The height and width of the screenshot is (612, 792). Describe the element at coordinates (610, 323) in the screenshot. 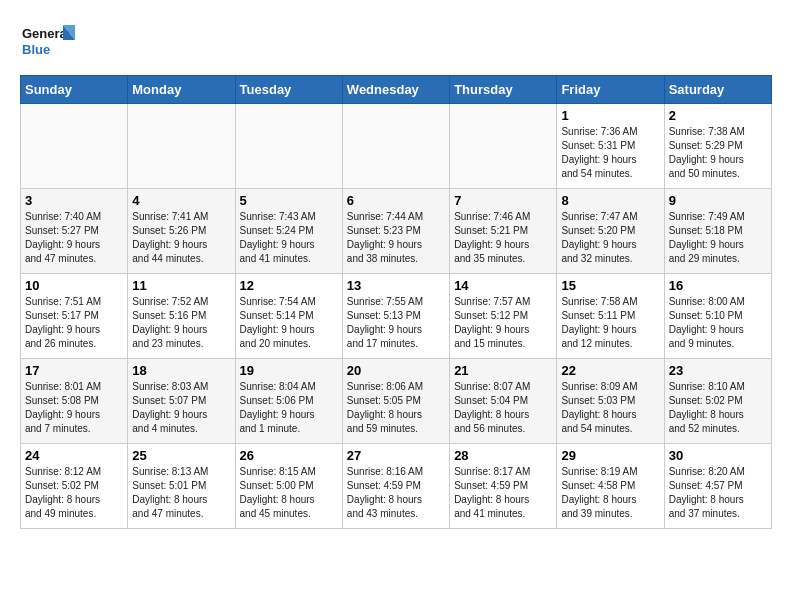

I see `day-info: Sunrise: 7:58 AM Sunset: 5:11 PM Dayligh…` at that location.